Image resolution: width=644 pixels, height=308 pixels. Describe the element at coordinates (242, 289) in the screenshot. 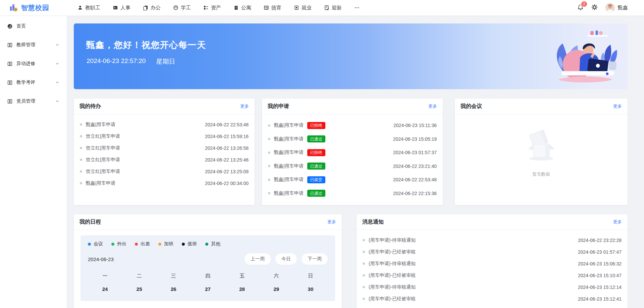

I see `date-cell: 28` at that location.